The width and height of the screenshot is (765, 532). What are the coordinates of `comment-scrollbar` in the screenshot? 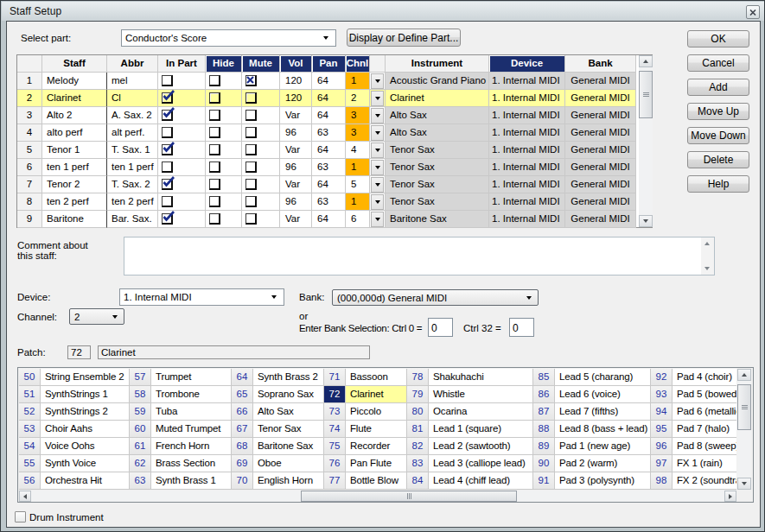 It's located at (707, 256).